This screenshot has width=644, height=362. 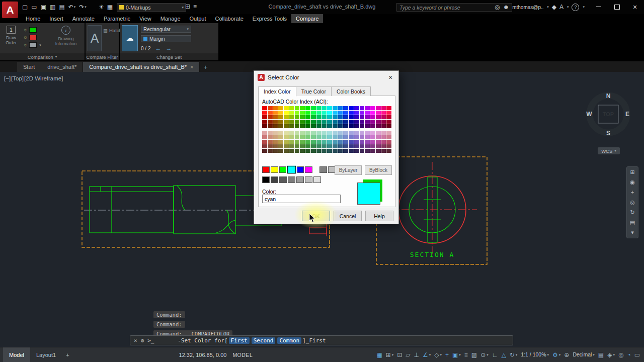 I want to click on text-filter-button: A, so click(x=95, y=38).